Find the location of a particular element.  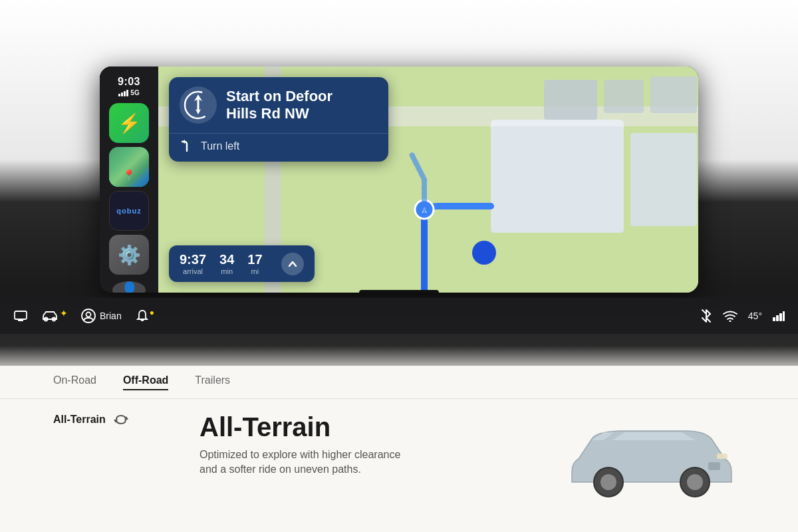

sidebar-user-icon: 👤 is located at coordinates (129, 287).